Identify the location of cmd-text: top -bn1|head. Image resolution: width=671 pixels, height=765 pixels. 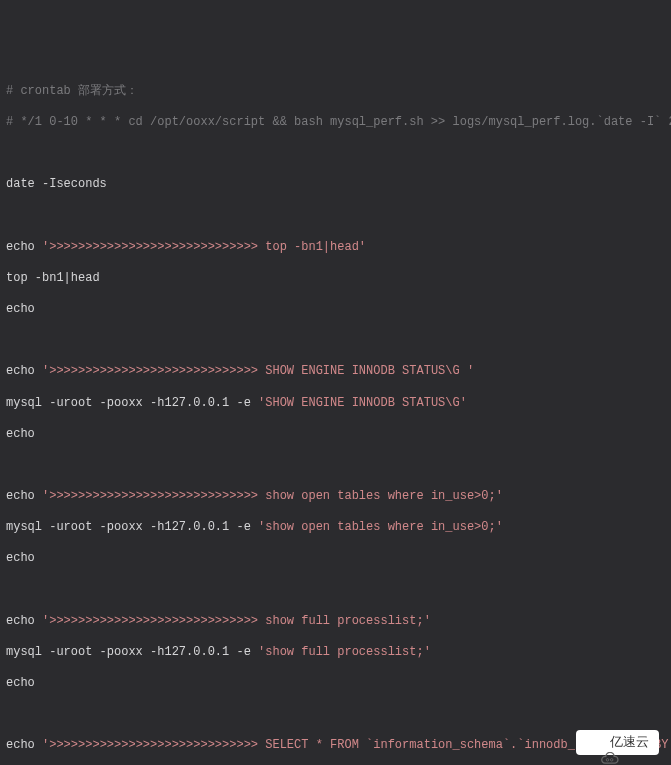
(53, 278).